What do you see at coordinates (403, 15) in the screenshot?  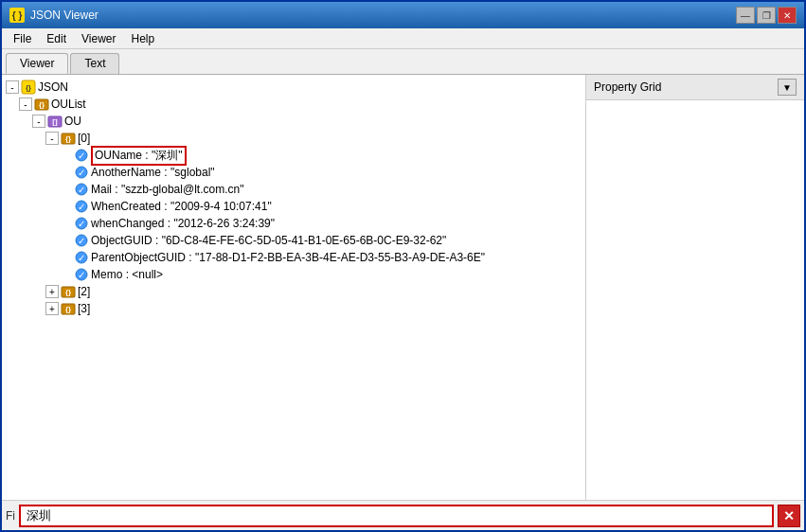 I see `title-bar: { } JSON Viewer — ❐ ✕` at bounding box center [403, 15].